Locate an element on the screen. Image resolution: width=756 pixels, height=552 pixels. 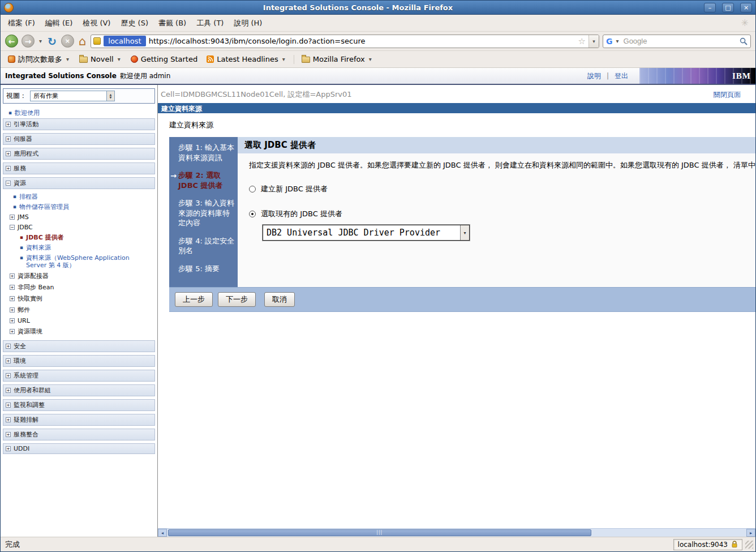
menu-edit: 編輯 (E) is located at coordinates (59, 23).